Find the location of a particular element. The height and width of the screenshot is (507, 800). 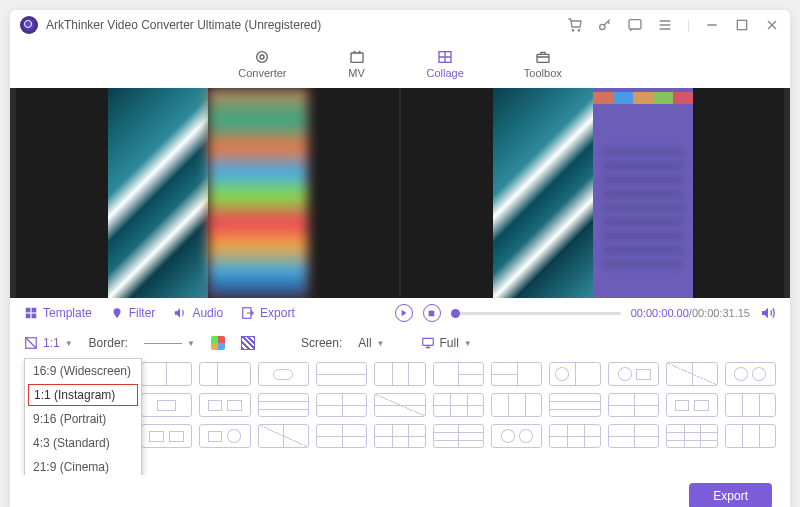

tool-label: Export is located at coordinates (278, 313).